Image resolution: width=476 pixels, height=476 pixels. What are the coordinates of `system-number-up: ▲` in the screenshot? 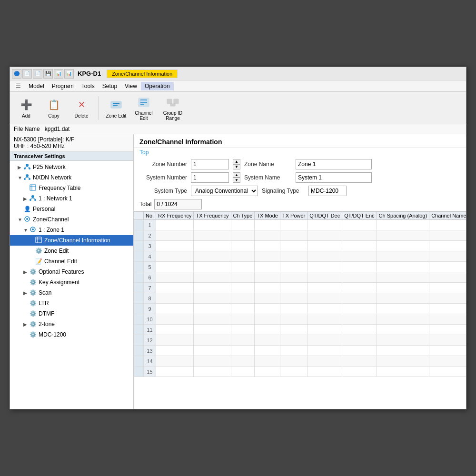 It's located at (237, 175).